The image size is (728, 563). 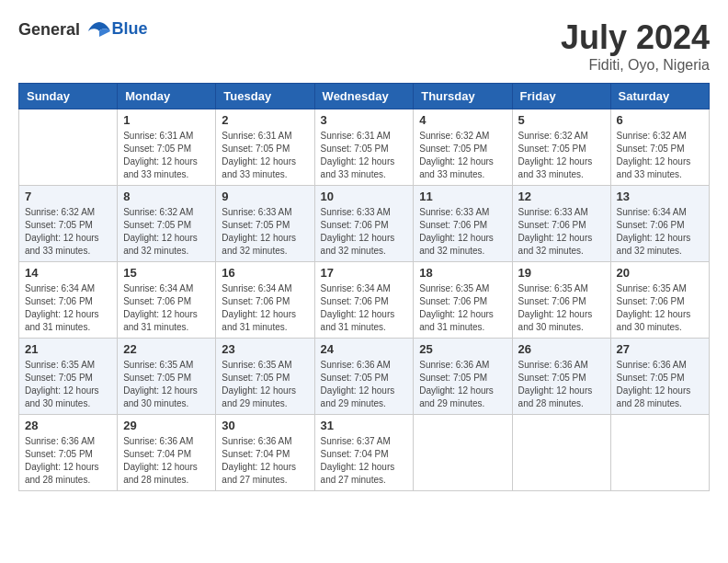 What do you see at coordinates (364, 300) in the screenshot?
I see `calendar-week-row: 14Sunrise: 6:34 AMSunset: 7:06 PMDayligh…` at bounding box center [364, 300].